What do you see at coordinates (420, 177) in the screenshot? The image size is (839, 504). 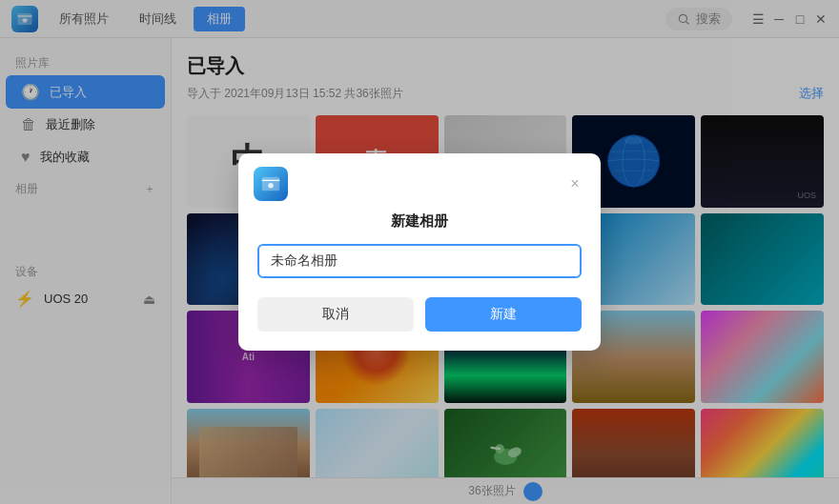 I see `modal-header: ×` at bounding box center [420, 177].